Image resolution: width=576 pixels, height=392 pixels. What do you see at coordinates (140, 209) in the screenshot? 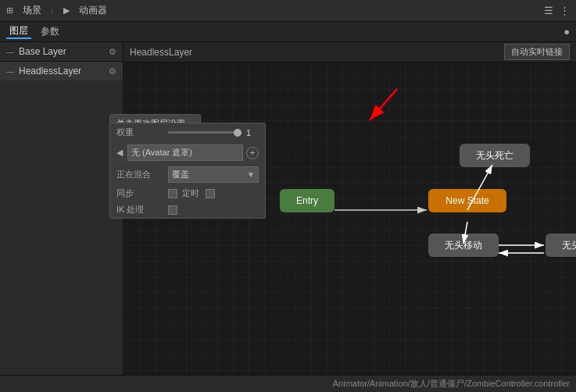
I see `ik-label: IK 处理` at bounding box center [140, 209].